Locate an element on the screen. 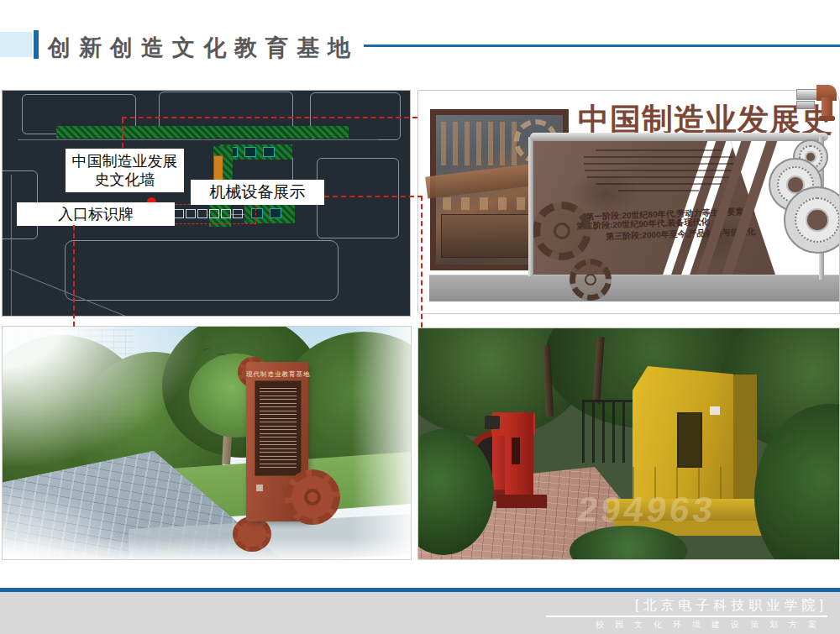 This screenshot has width=840, height=634. totem-text-panel is located at coordinates (278, 428).